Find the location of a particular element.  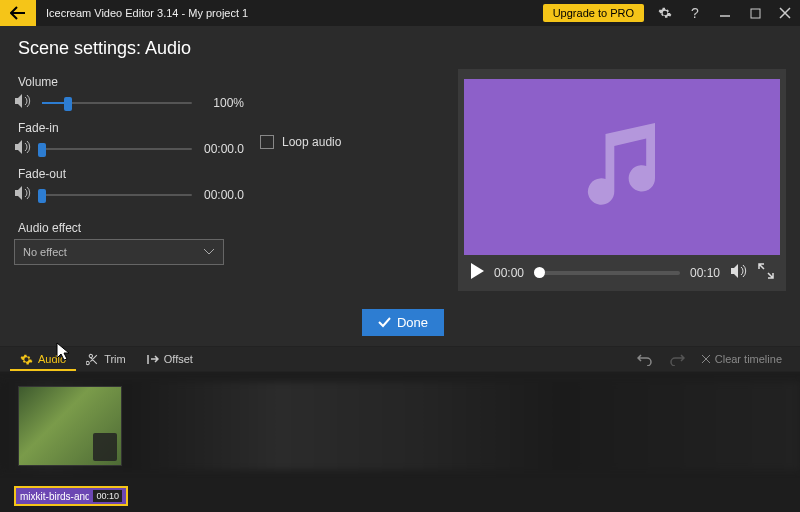

preview-time-current: 00:00 is located at coordinates (509, 273).